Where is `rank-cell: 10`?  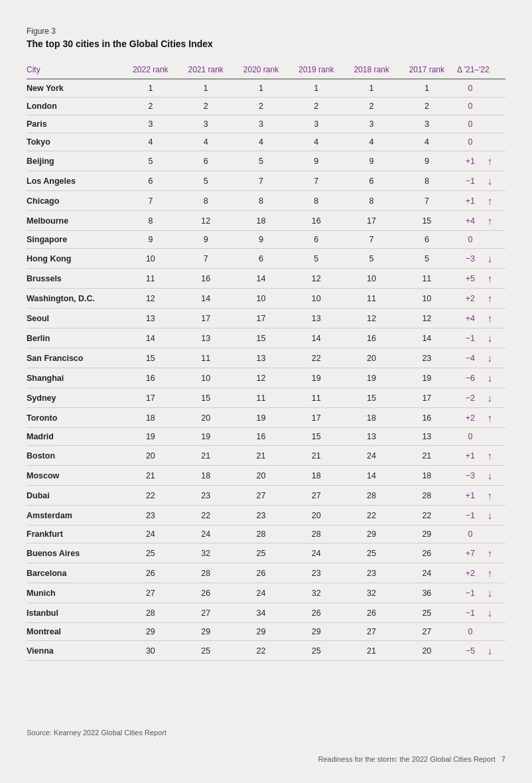
rank-cell: 10 is located at coordinates (371, 279).